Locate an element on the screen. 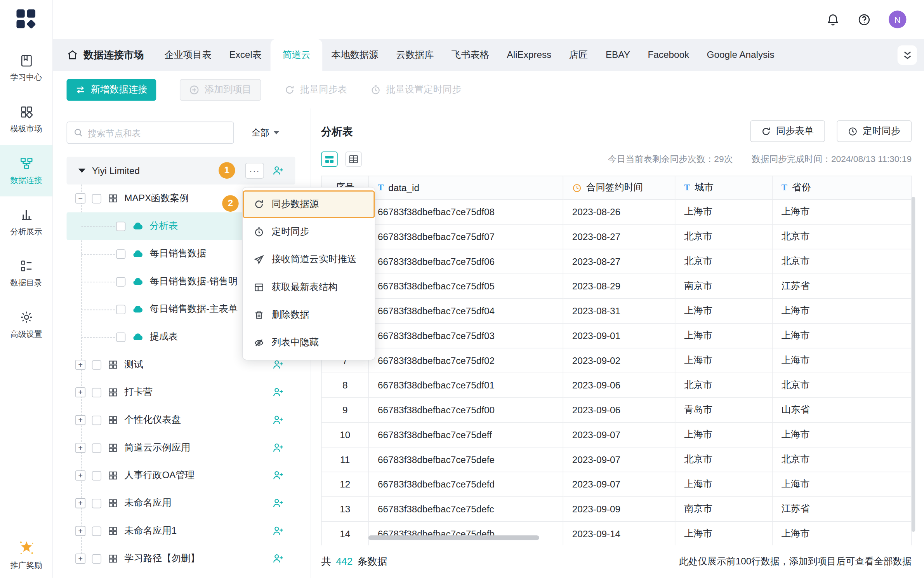 Image resolution: width=924 pixels, height=578 pixels. sidebar-item-学习中心: 学习中心 is located at coordinates (26, 68).